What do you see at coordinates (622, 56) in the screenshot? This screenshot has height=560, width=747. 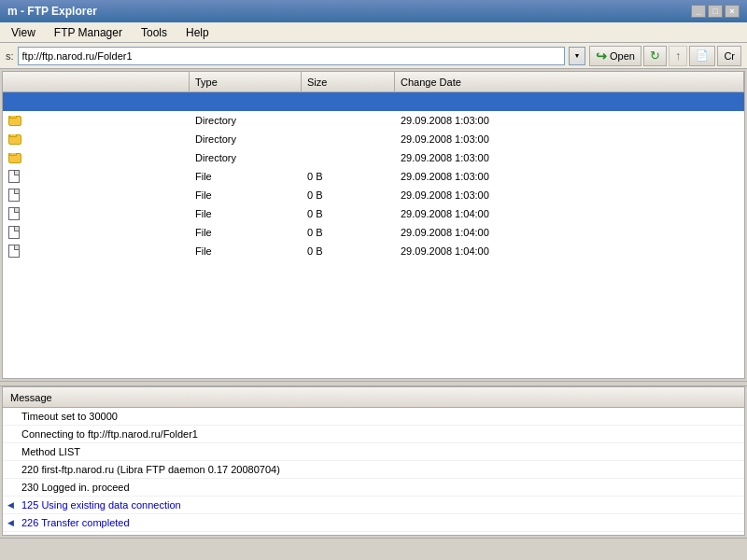 I see `open-label: Open` at bounding box center [622, 56].